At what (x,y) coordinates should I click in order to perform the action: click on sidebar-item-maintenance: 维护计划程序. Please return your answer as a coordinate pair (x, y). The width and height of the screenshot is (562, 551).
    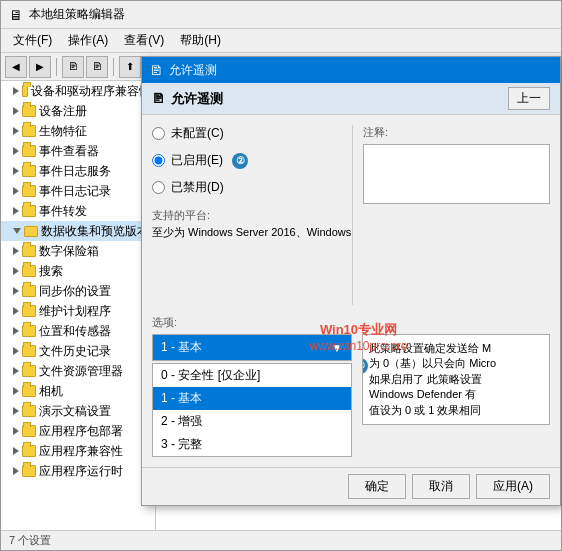
    Looking at the image, I should click on (78, 311).